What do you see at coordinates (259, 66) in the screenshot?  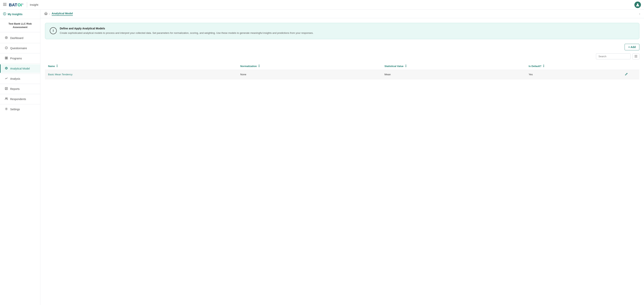 I see `sort-icon-normalization` at bounding box center [259, 66].